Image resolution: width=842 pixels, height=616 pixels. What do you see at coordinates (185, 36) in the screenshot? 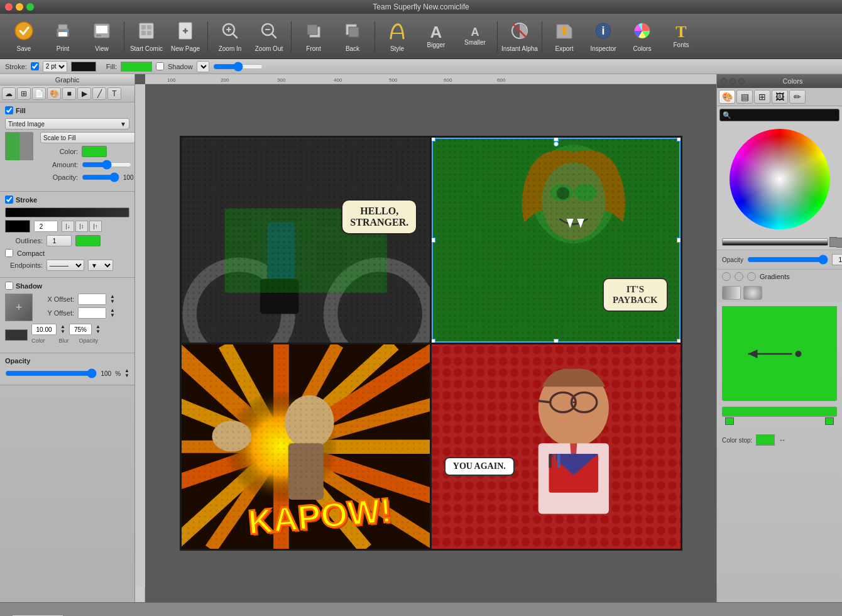
I see `new-page-button: New Page` at bounding box center [185, 36].